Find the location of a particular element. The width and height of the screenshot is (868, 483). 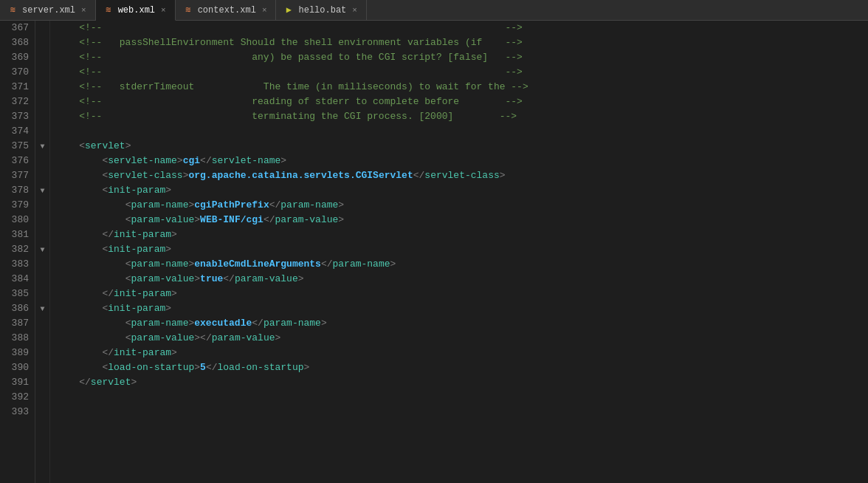

tab-server-xml: ≋server.xml× is located at coordinates (48, 10).